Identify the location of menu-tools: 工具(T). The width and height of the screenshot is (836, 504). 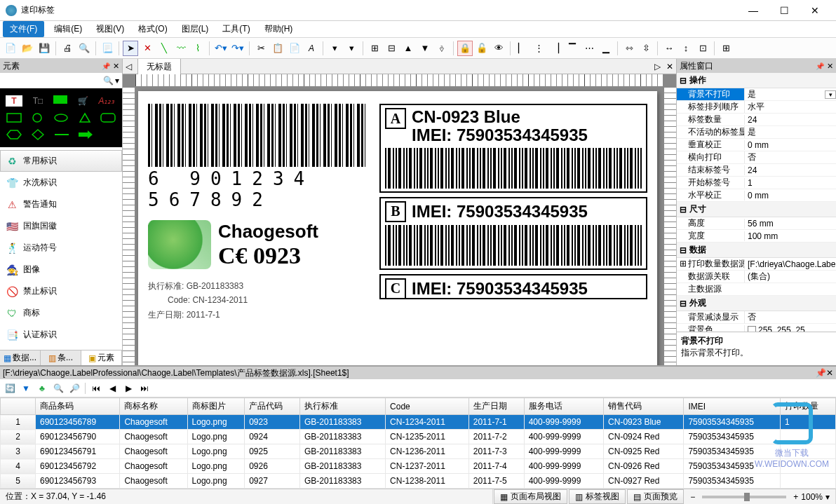
(236, 29).